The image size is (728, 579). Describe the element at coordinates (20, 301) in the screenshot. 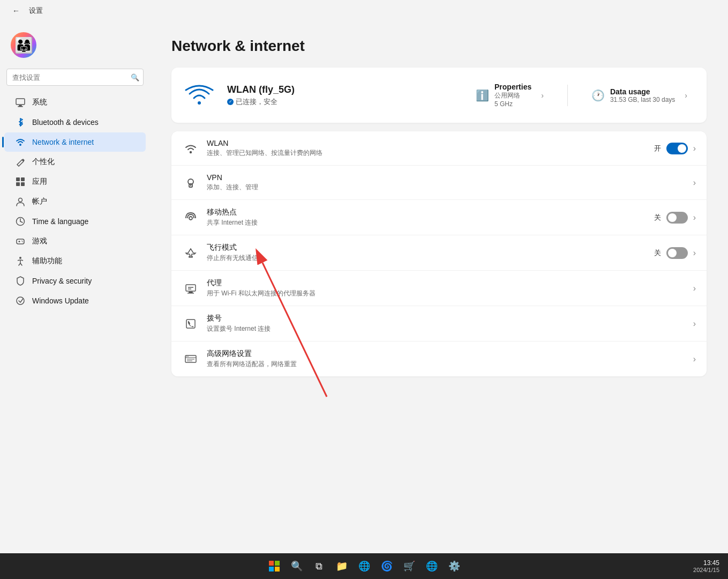

I see `sidebar-icon-windowsUpdate` at that location.